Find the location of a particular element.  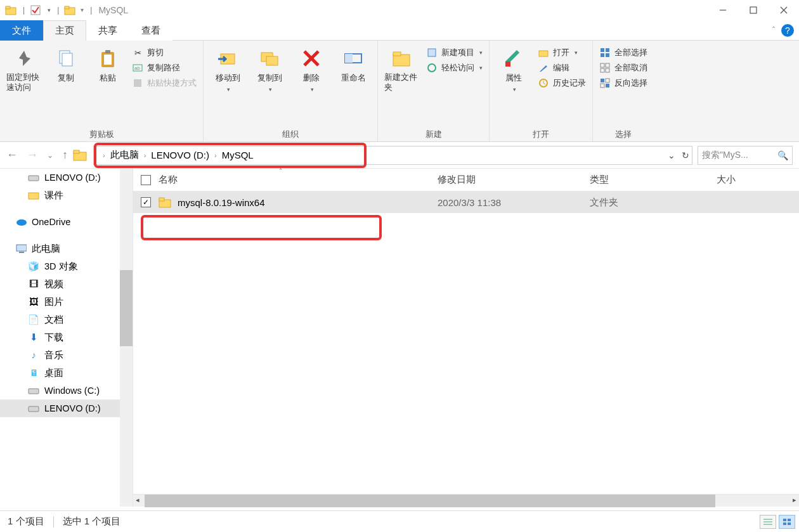

tree-item-courseware: 课件 is located at coordinates (66, 195).